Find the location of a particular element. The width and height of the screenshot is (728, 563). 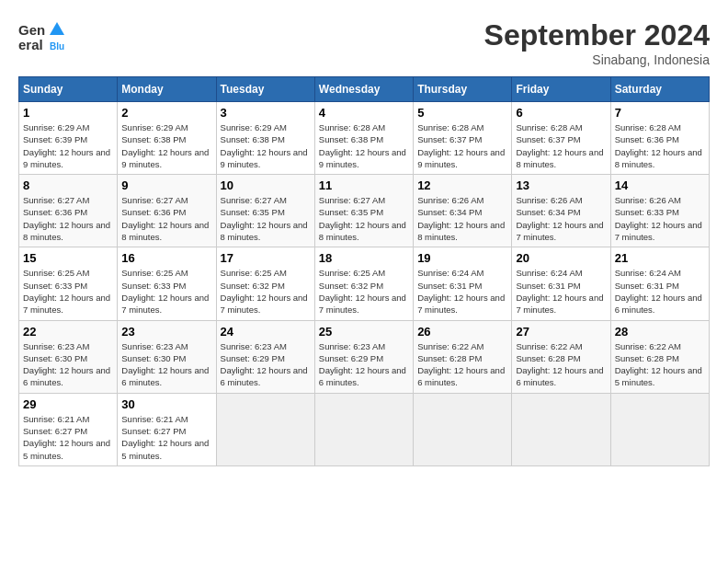

calendar-cell: 15 Sunrise: 6:25 AM Sunset: 6:33 PM Dayl… is located at coordinates (68, 283).